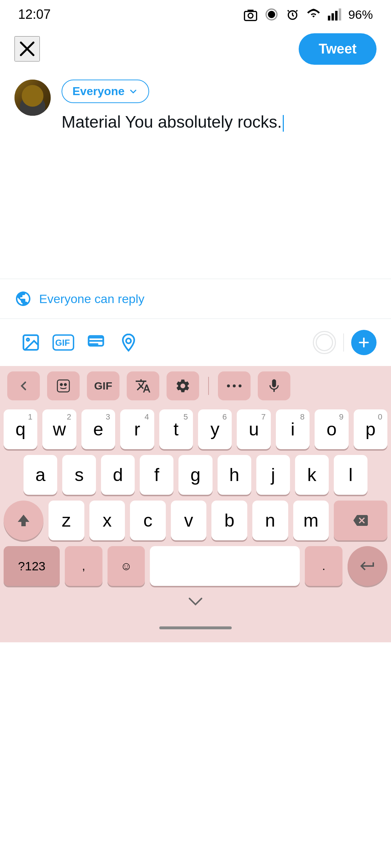 The width and height of the screenshot is (391, 868). I want to click on tweet-text-area: Material You absolutely rocks., so click(219, 122).